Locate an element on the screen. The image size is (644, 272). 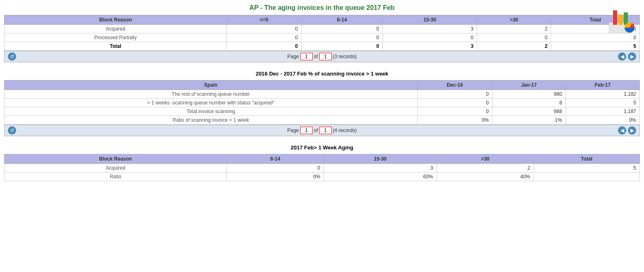
section1-pagination: ↺ Page of (3 records) ◀ ▶ is located at coordinates (322, 57).